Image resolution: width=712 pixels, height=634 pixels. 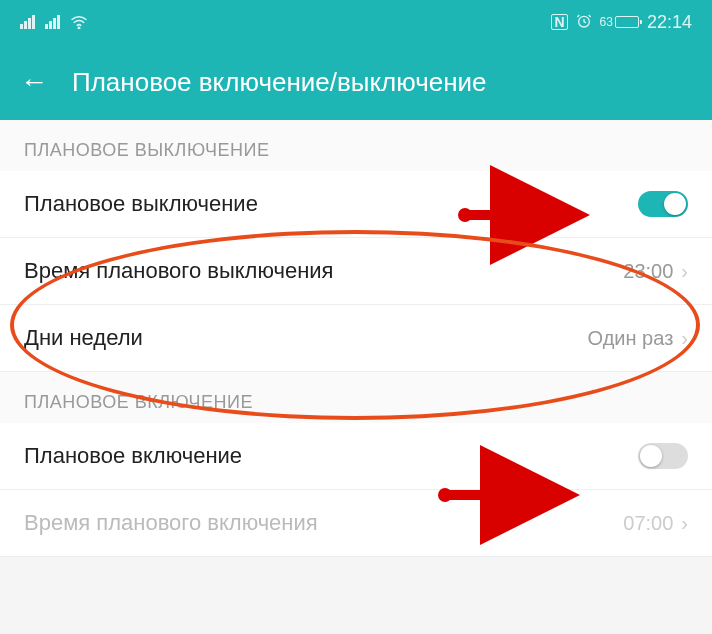 I want to click on off-days-value: Один раз, so click(x=631, y=338).